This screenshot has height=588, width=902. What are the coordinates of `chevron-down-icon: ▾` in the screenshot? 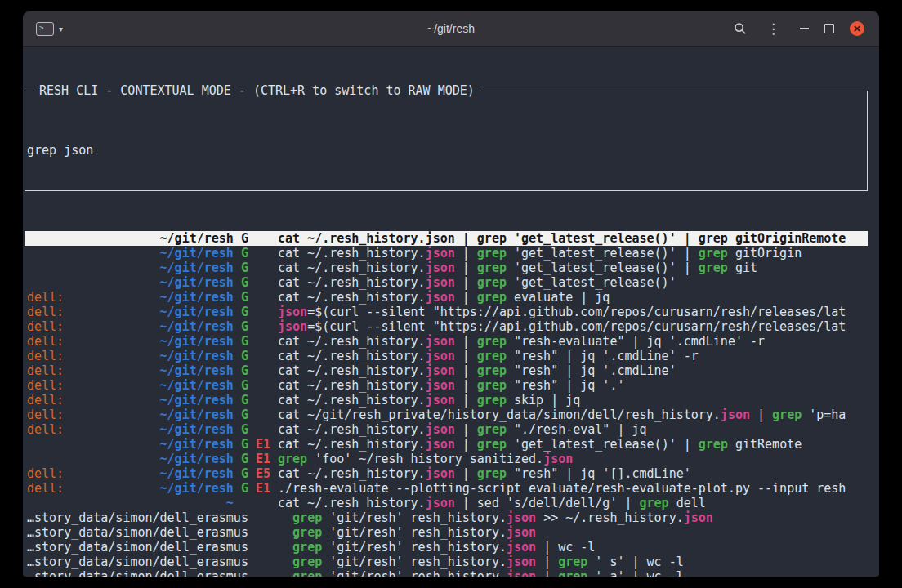 It's located at (60, 29).